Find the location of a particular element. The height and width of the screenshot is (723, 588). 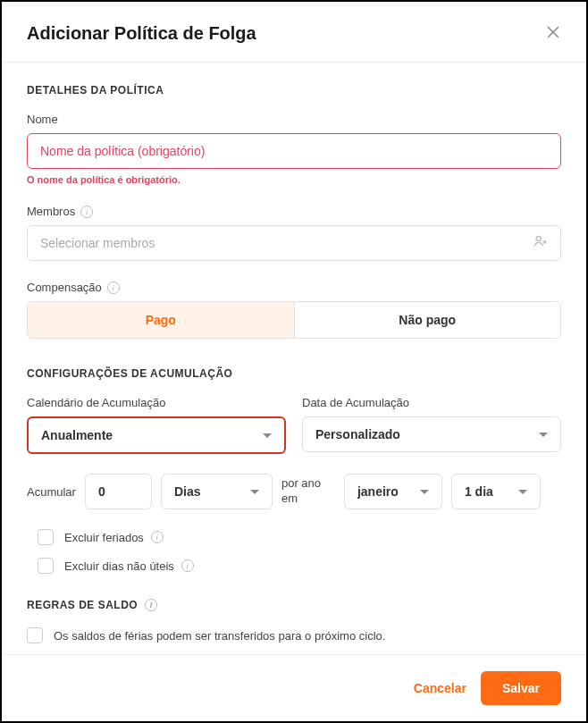

compensation-paid: Pago is located at coordinates (161, 320).